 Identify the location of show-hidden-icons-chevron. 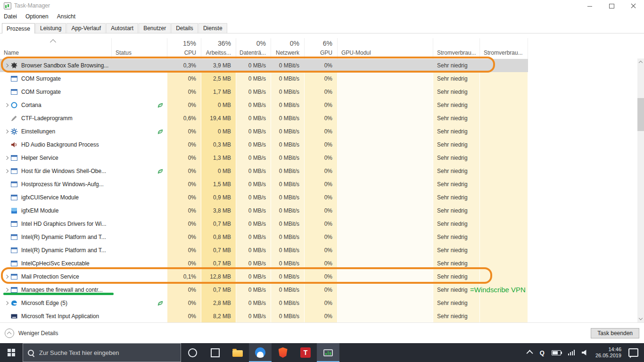
(529, 353).